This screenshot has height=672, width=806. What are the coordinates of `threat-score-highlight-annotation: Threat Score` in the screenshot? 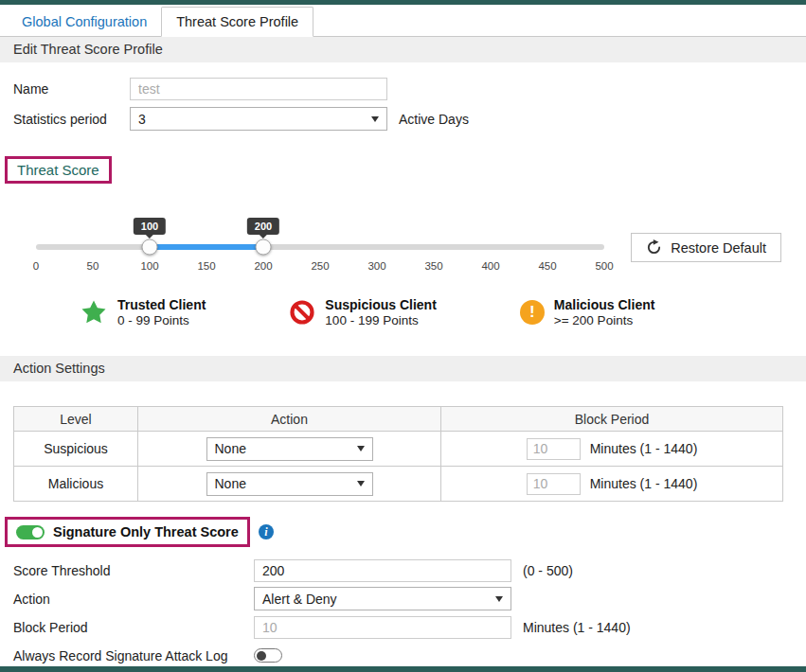 It's located at (59, 170).